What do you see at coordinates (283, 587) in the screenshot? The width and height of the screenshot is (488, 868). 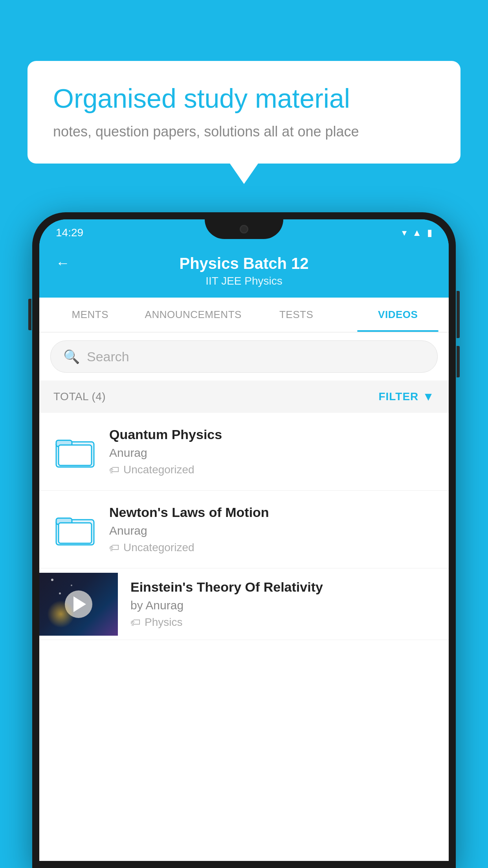 I see `video-title: Einstein's Theory Of Relativity` at bounding box center [283, 587].